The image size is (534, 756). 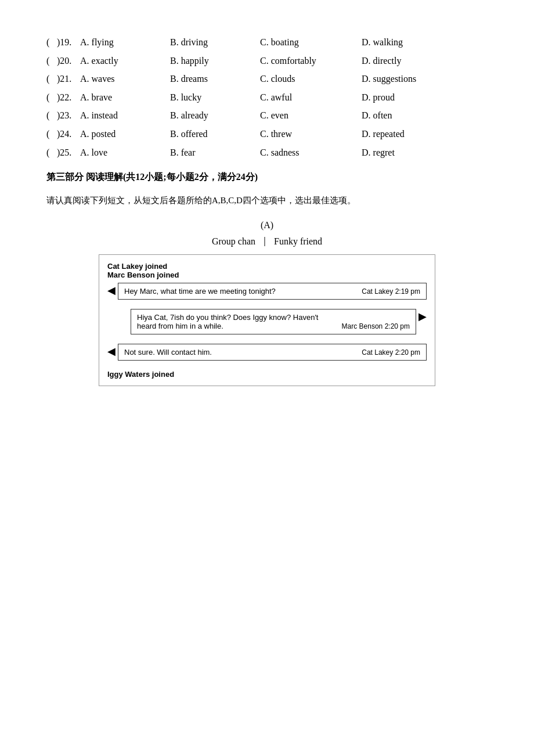 What do you see at coordinates (267, 178) in the screenshot?
I see `section3-header: 第三部分 阅读理解(共12小题;每小题2分，满分24分)` at bounding box center [267, 178].